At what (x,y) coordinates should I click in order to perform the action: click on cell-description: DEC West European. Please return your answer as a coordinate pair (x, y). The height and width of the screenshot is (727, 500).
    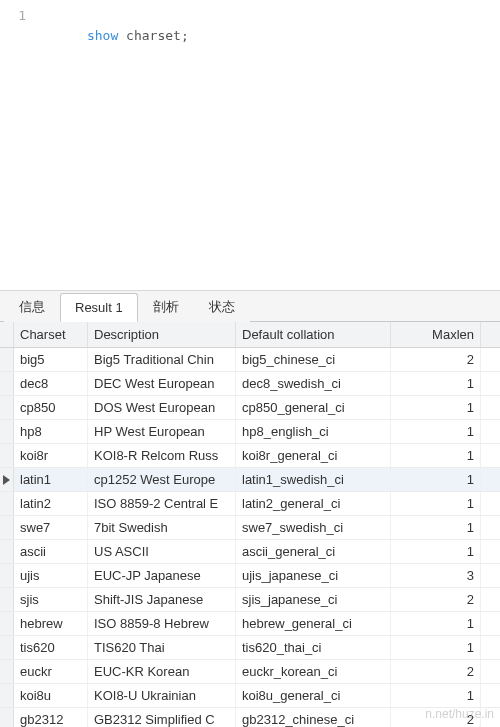
    Looking at the image, I should click on (162, 384).